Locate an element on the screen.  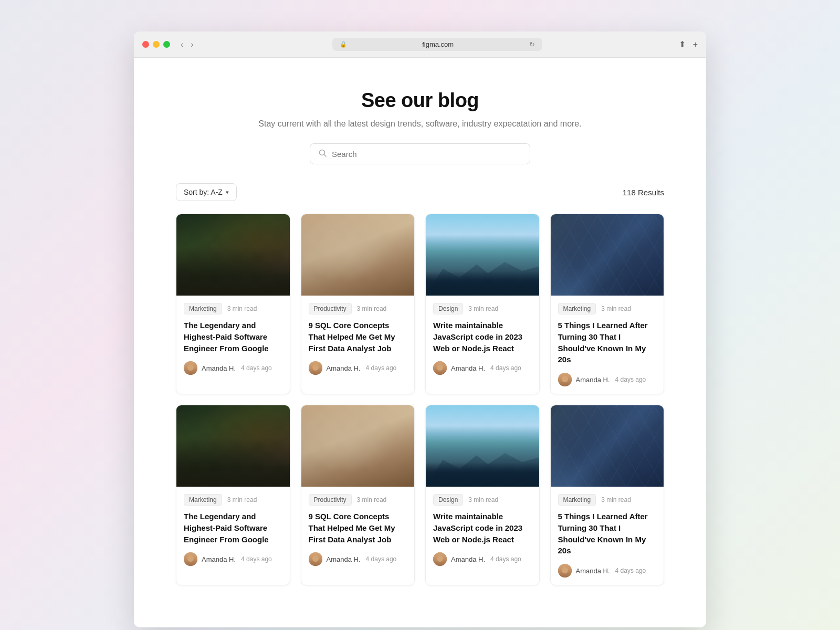
forward-button: › is located at coordinates (192, 45).